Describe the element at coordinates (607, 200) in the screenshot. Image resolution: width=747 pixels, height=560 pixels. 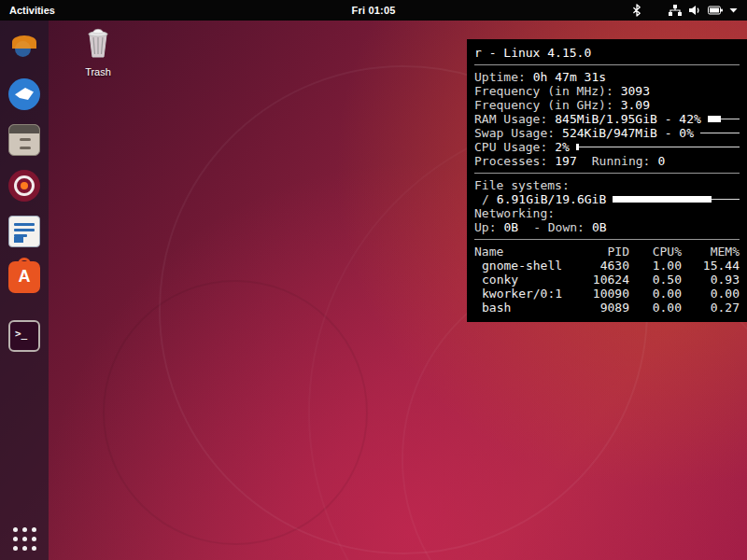
I see `fs-root-row: /6.91GiB/19.6GiB` at that location.